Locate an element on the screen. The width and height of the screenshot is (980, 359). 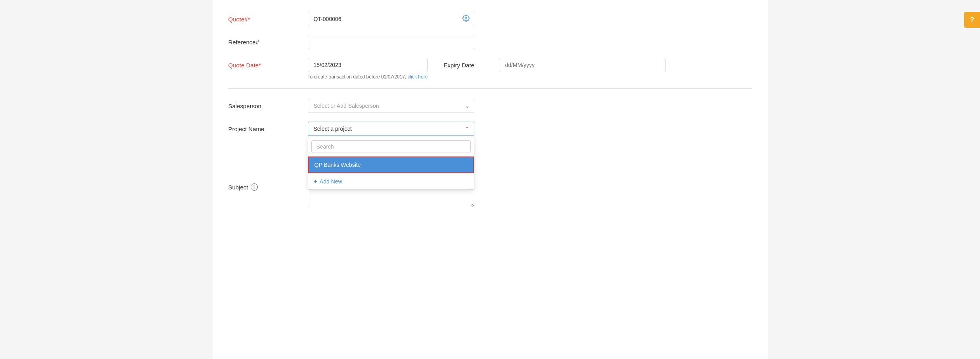
quote-number-row: Quote#* is located at coordinates (490, 19).